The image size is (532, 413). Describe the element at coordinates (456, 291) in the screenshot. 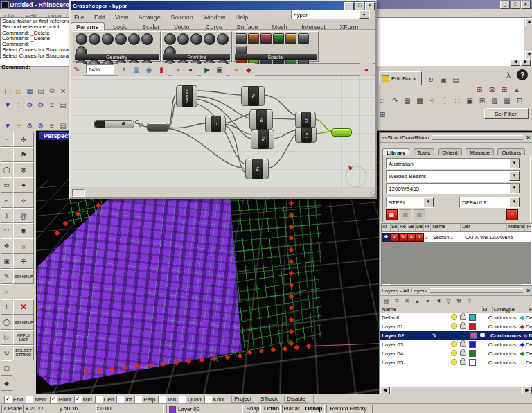

I see `layers-panel-titlebar: Layers - All Layers ✕` at that location.